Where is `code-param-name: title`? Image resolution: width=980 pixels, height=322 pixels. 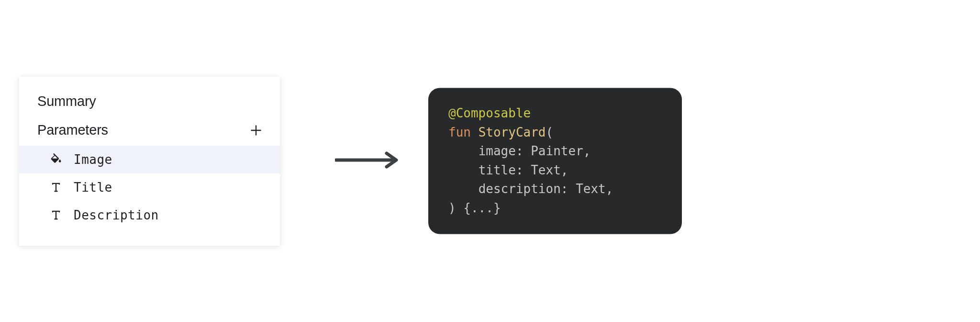 code-param-name: title is located at coordinates (497, 170).